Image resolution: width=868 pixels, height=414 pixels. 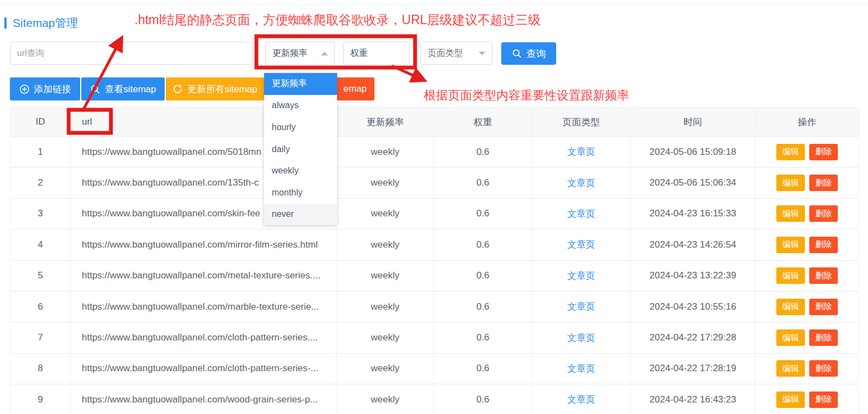 What do you see at coordinates (338, 20) in the screenshot?
I see `annotation-note-top: .html结尾的静态页面，方便蜘蛛爬取谷歌收录，URL层级建议不超过三级` at bounding box center [338, 20].